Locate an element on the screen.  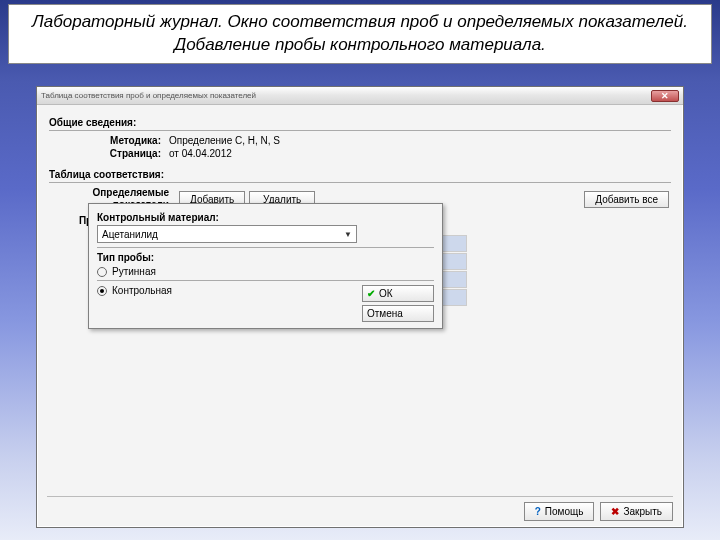
footer-divider is located at coordinates (360, 496).